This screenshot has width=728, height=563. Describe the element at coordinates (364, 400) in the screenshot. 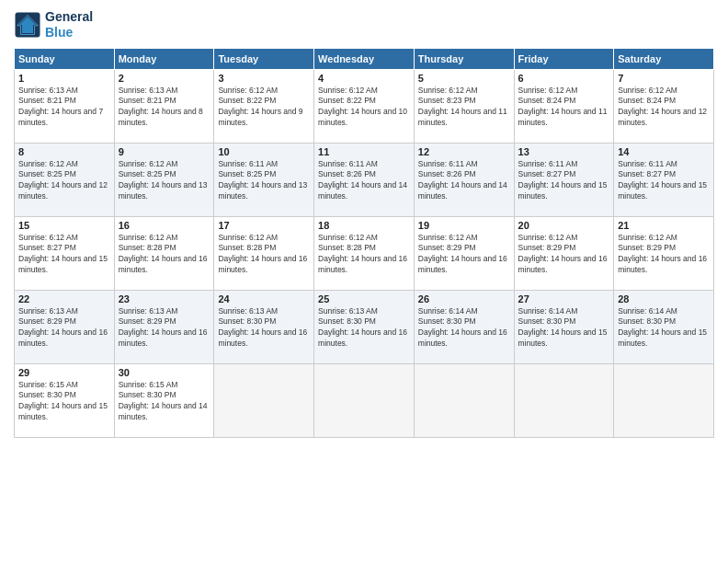

I see `calendar-week-row: 29 Sunrise: 6:15 AMSunset: 8:30 PMDaylig…` at that location.